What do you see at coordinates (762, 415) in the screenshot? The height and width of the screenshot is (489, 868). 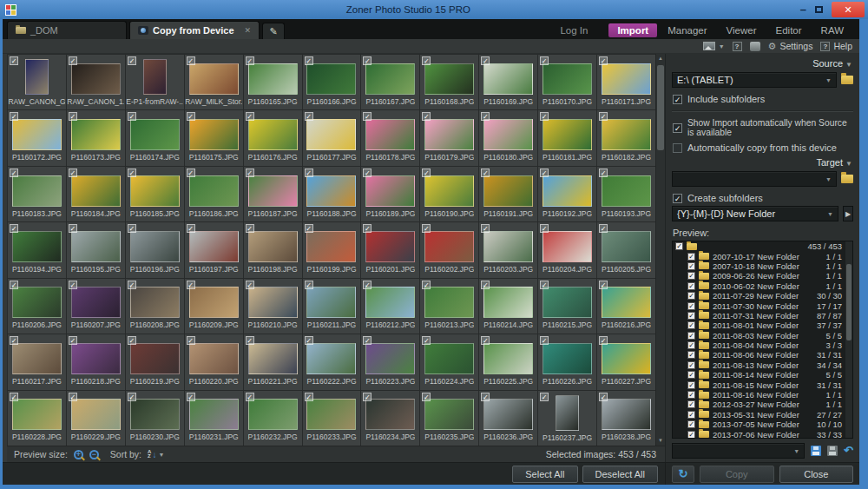 I see `tree-row: ✓ 2013-05-31 New Folder 27 / 27` at bounding box center [762, 415].